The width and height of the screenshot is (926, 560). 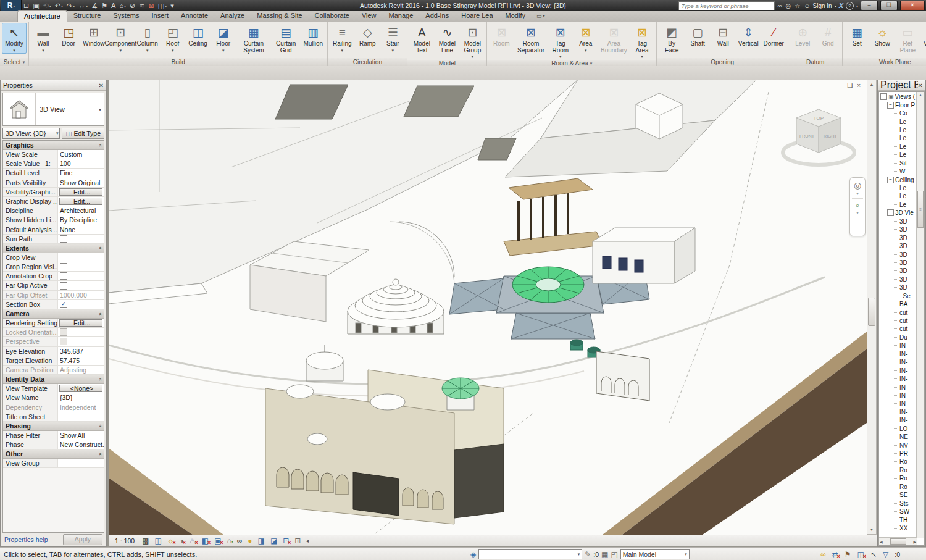 I want to click on pin-icon: ⚑, so click(x=848, y=554).